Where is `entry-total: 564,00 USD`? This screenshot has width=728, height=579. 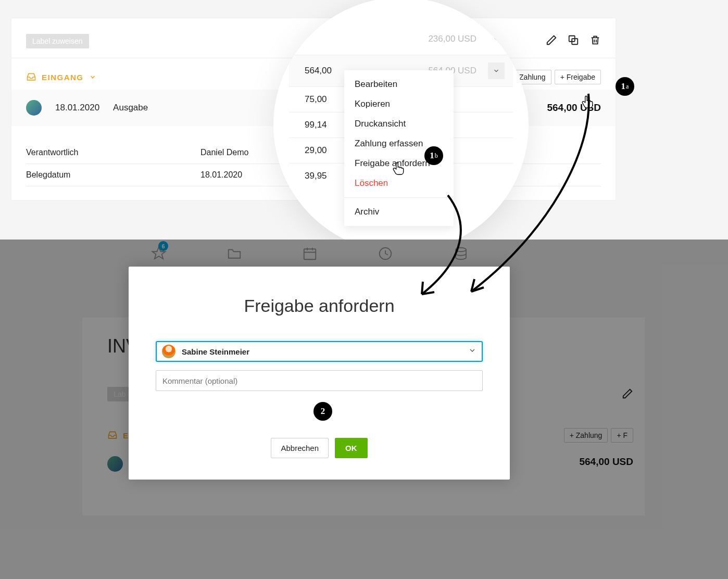 entry-total: 564,00 USD is located at coordinates (574, 108).